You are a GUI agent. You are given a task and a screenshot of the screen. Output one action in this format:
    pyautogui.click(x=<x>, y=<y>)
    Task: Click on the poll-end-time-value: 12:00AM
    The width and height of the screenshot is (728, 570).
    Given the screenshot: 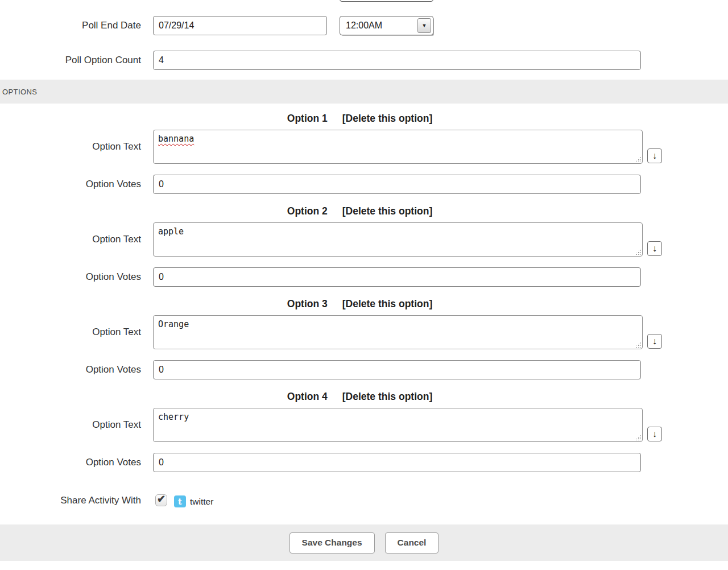 What is the action you would take?
    pyautogui.click(x=379, y=26)
    